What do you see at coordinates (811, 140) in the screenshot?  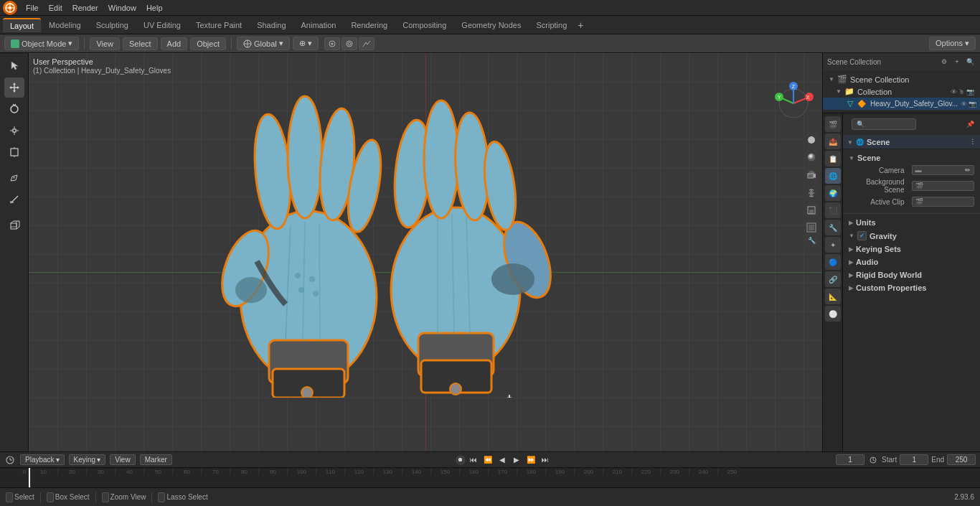 I see `viewport-shading-solid` at bounding box center [811, 140].